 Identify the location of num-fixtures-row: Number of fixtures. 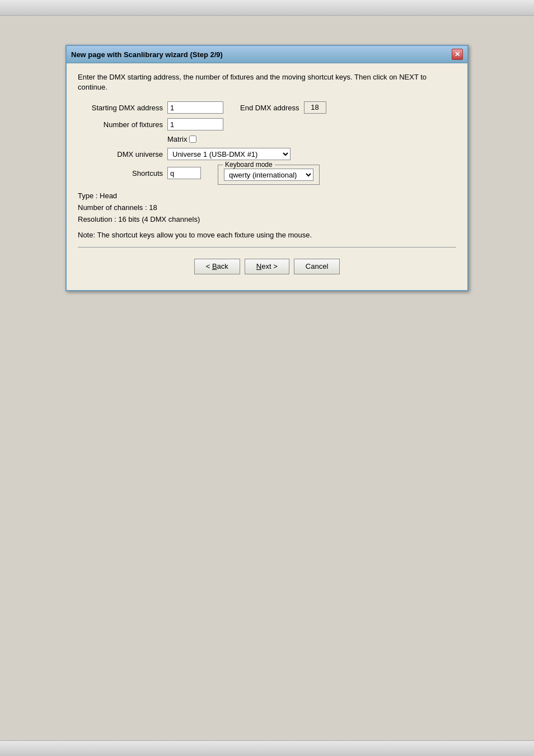
(267, 124).